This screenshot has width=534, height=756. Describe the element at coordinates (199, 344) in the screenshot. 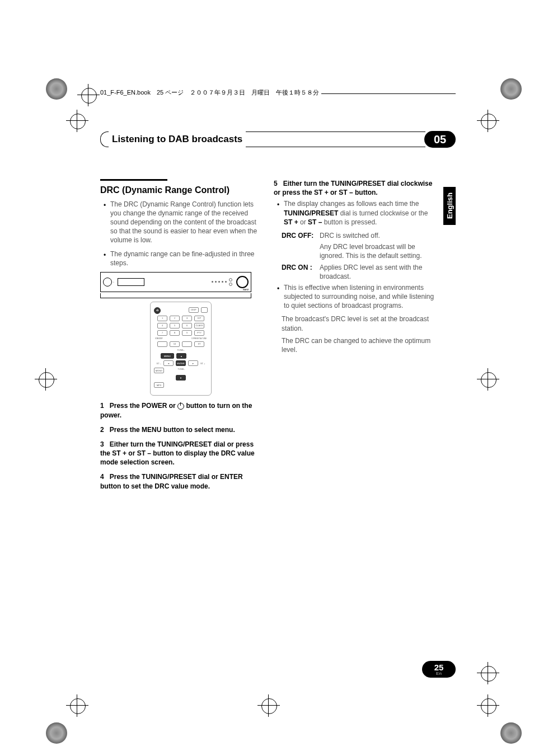

I see `remote-btn: ST` at that location.